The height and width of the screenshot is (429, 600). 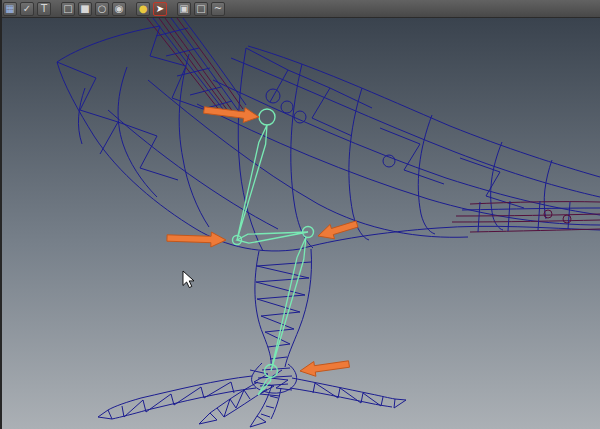 I want to click on shaded-cube-icon: ■, so click(x=85, y=9).